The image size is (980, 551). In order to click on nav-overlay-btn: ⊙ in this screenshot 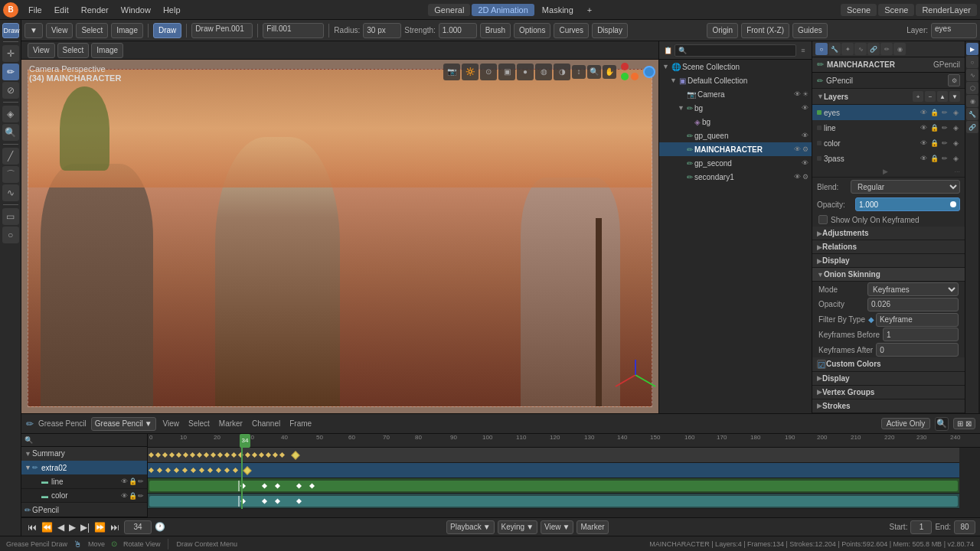, I will do `click(488, 72)`.